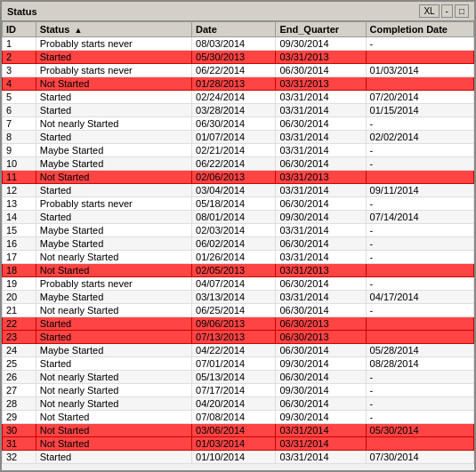  Describe the element at coordinates (234, 124) in the screenshot. I see `cell-date: 06/30/2014` at that location.